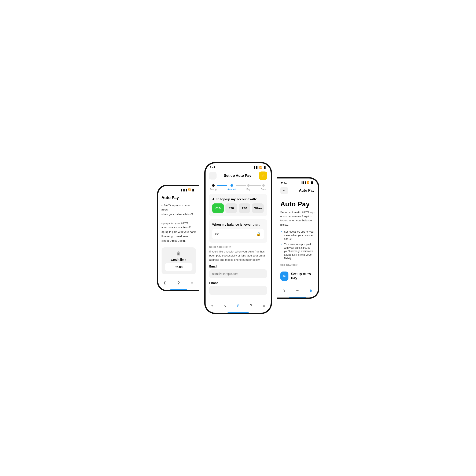 Image resolution: width=476 pixels, height=476 pixels. Describe the element at coordinates (303, 276) in the screenshot. I see `setup-btn-label: Set up Auto Pay` at that location.